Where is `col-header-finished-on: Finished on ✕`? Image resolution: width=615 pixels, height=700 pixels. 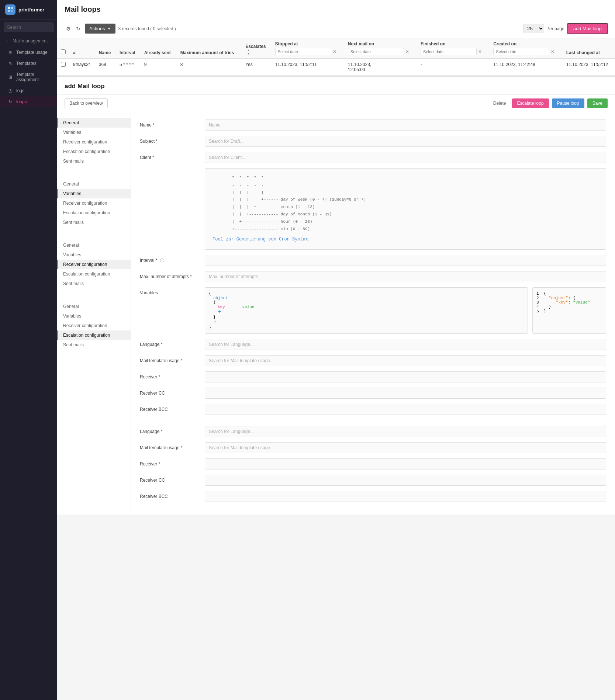
col-header-finished-on: Finished on ✕ is located at coordinates (453, 49).